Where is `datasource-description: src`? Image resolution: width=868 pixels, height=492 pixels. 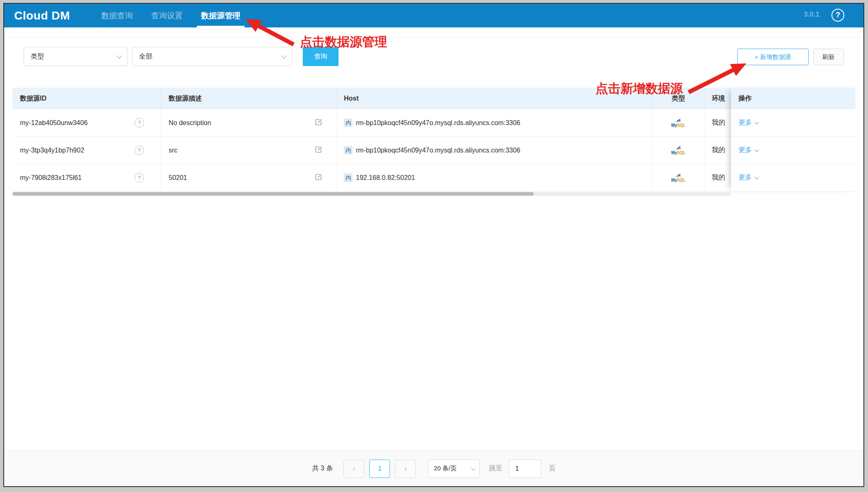 datasource-description: src is located at coordinates (173, 150).